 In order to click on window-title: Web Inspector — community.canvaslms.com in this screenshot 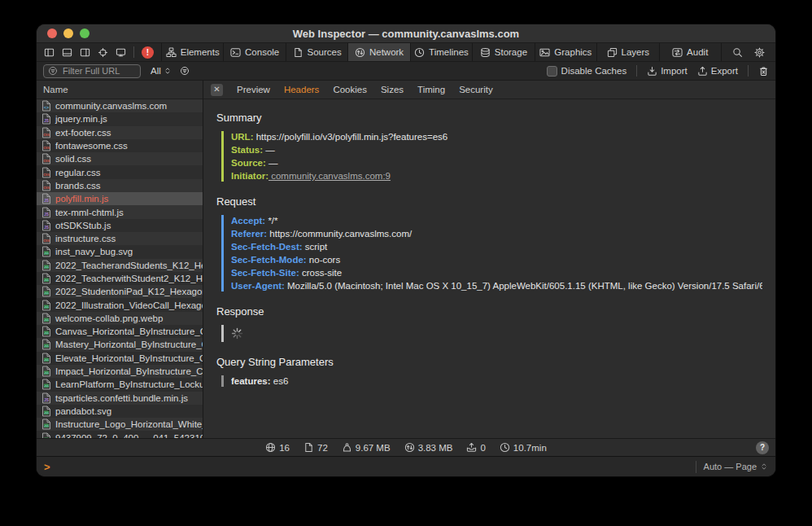, I will do `click(406, 34)`.